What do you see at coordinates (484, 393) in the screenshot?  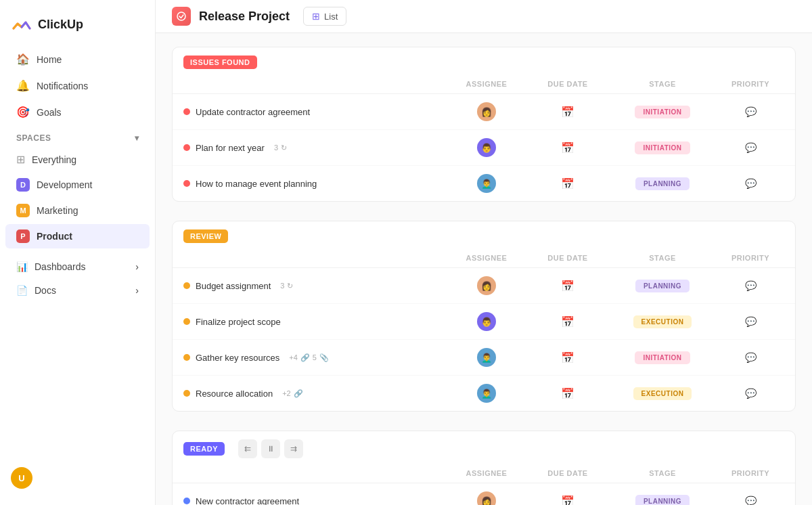 I see `table-row: Resource allocation +2 🔗 👨‍🦱 📅 EXECUTION` at bounding box center [484, 393].